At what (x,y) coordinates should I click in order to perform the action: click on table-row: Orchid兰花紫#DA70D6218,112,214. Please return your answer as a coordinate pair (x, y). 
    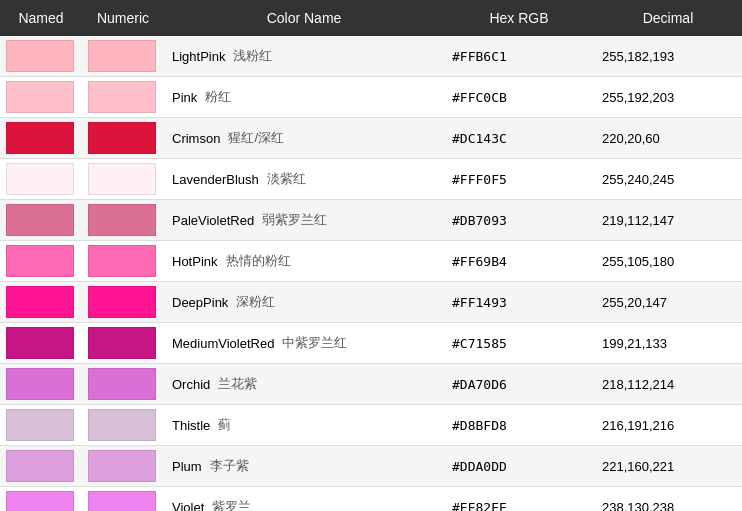
    Looking at the image, I should click on (371, 384).